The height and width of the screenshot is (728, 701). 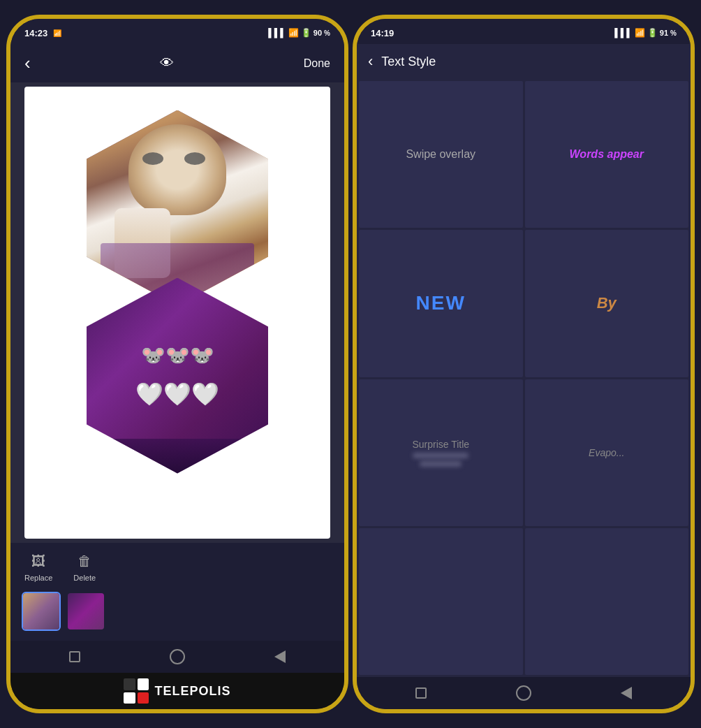 What do you see at coordinates (177, 376) in the screenshot?
I see `hex-bottom: 🐭🐭🐭 🤍🤍🤍` at bounding box center [177, 376].